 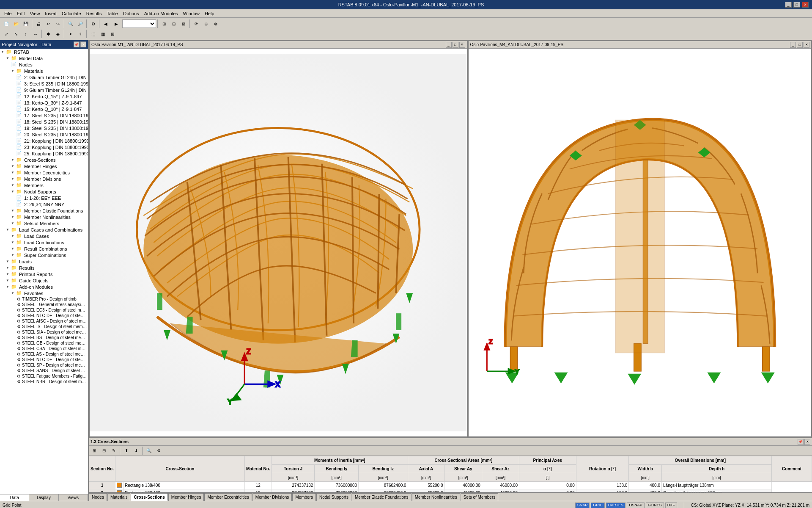 What do you see at coordinates (44, 310) in the screenshot?
I see `tree-item-steel-ec3: ⚙STEEL EC3 - Design of steel memb` at bounding box center [44, 310].